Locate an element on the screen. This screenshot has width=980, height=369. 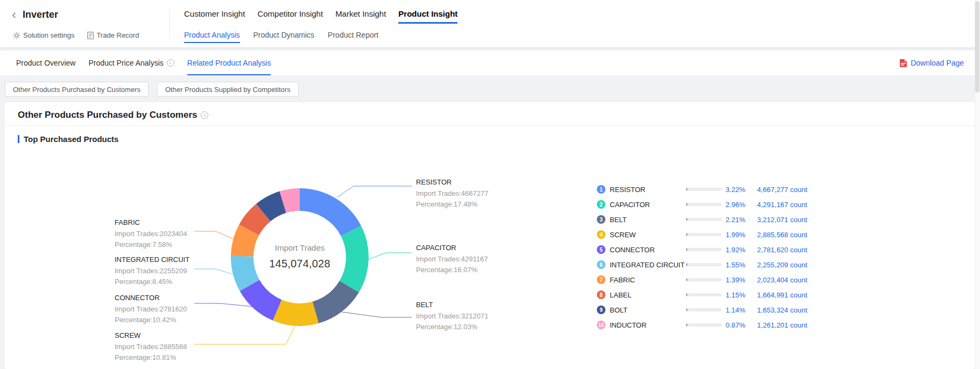
back-chevron-icon: ‹ is located at coordinates (14, 15).